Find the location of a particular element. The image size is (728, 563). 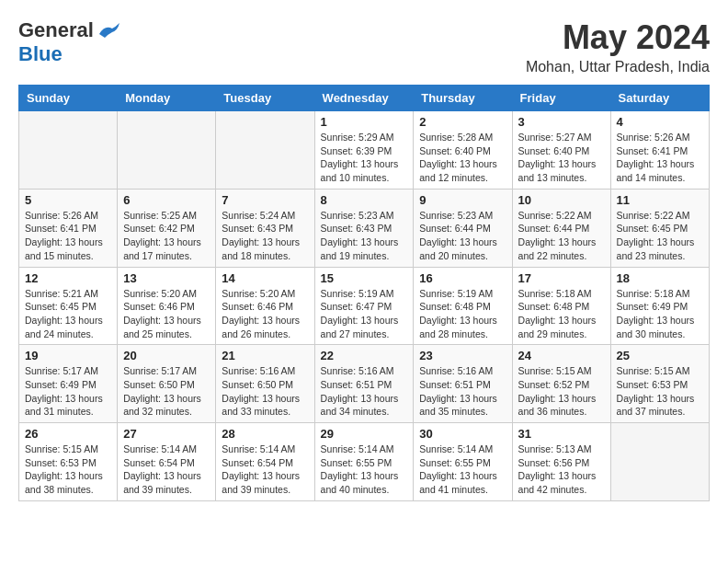

day-number: 11 is located at coordinates (660, 201).